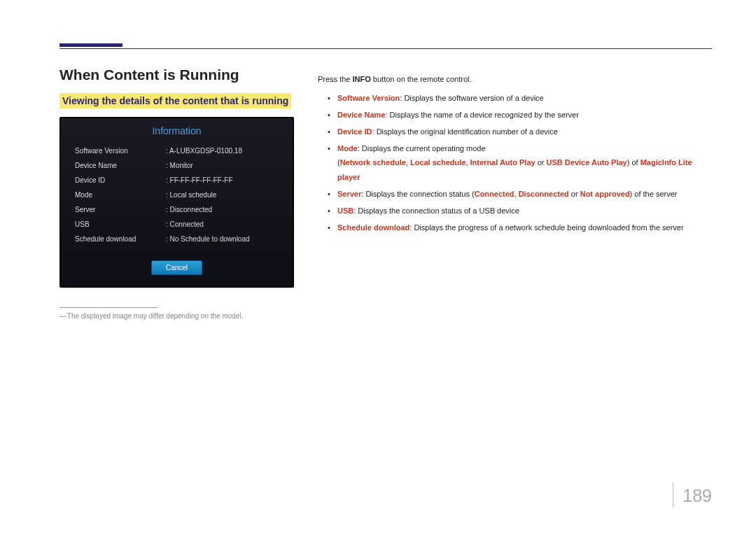  Describe the element at coordinates (605, 194) in the screenshot. I see `status-opt: Not approved` at that location.